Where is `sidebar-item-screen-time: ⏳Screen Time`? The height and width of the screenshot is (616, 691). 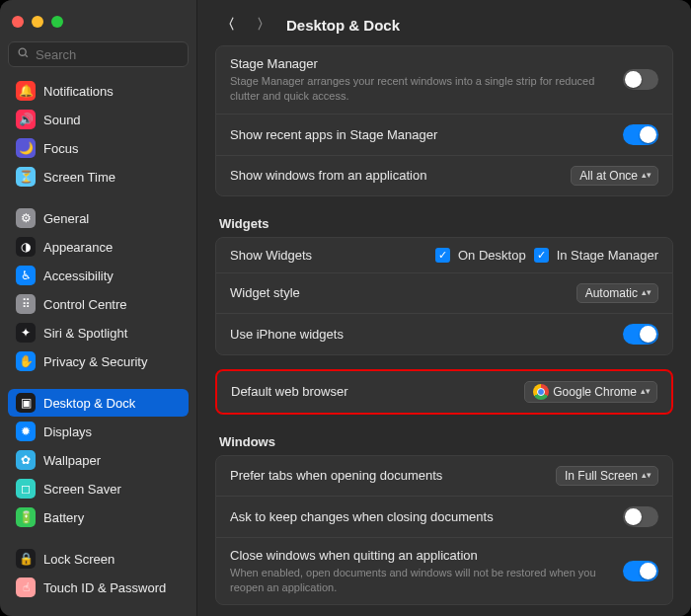 sidebar-item-screen-time: ⏳Screen Time is located at coordinates (99, 177).